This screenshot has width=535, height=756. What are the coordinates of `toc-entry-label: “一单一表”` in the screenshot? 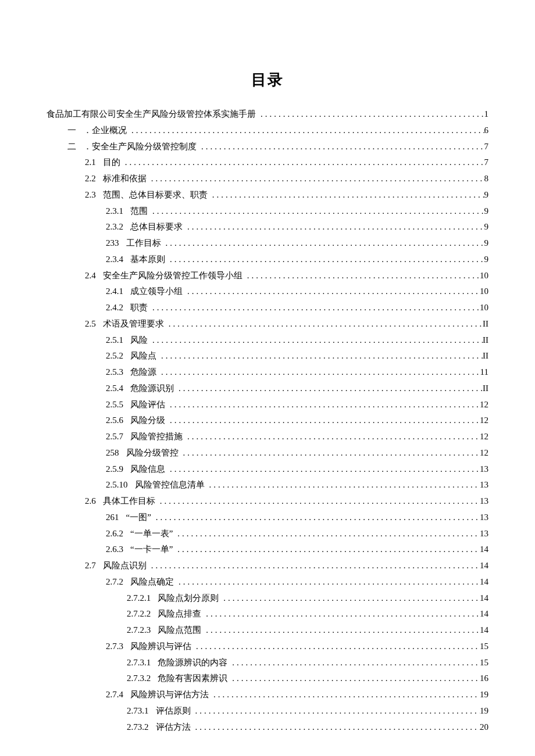 It's located at (151, 534).